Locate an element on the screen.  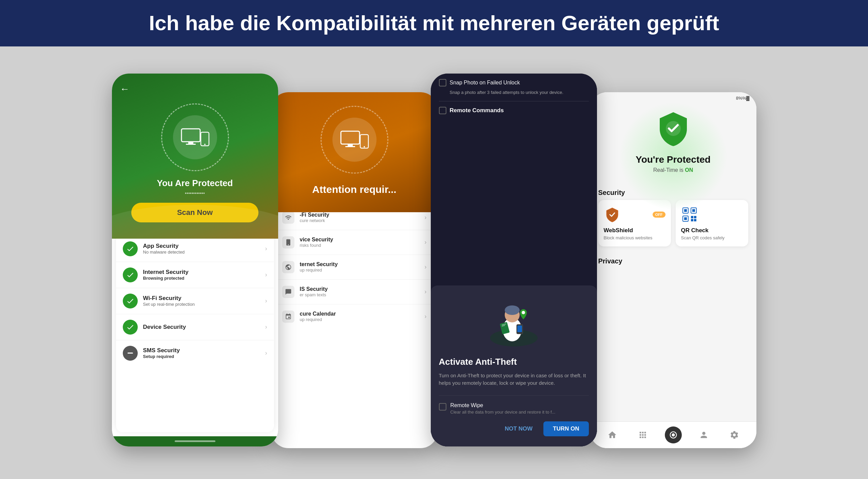
device-security-title: Device Security is located at coordinates (204, 327).